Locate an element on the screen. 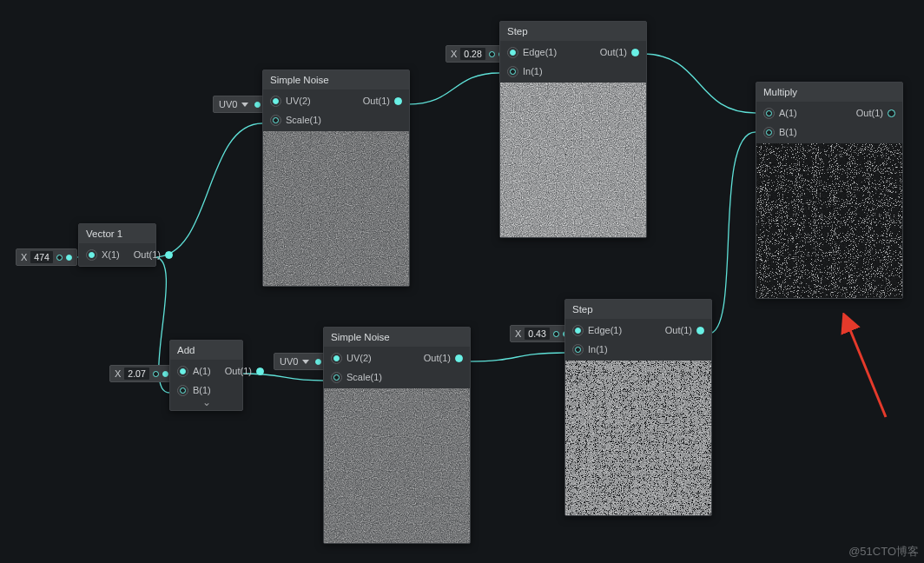 The height and width of the screenshot is (563, 924). node-vector1: Vector 1 X(1) Out(1) is located at coordinates (117, 245).